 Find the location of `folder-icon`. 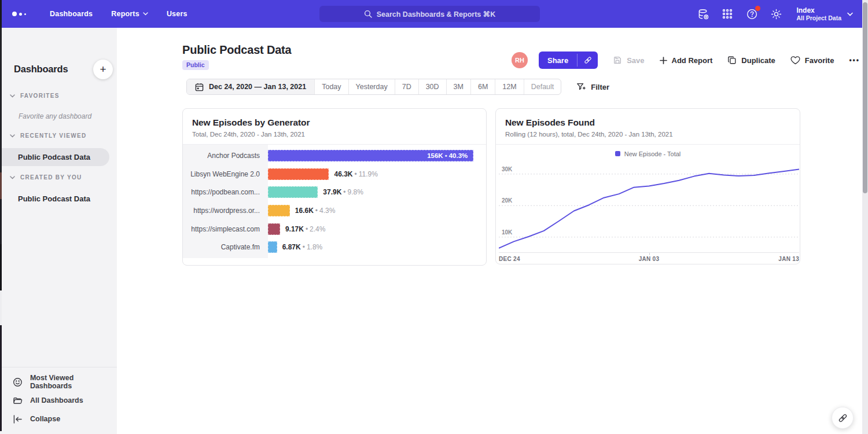

folder-icon is located at coordinates (17, 400).